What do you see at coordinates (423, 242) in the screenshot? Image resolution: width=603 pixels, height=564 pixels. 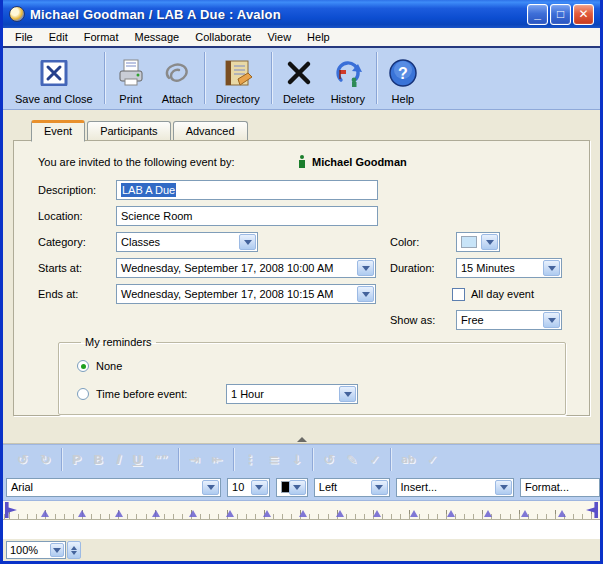 I see `color-label: Color:` at bounding box center [423, 242].